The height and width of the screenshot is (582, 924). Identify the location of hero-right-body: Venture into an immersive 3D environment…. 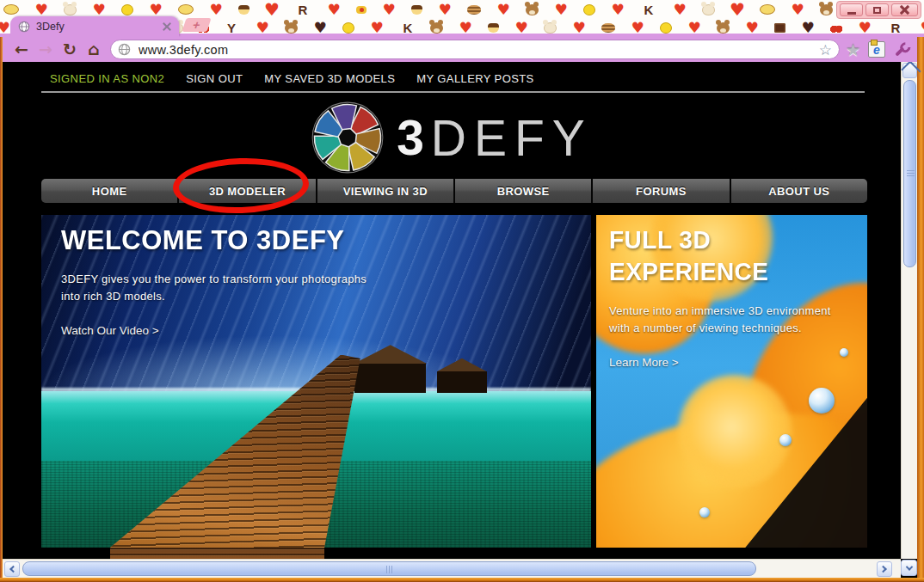
(730, 320).